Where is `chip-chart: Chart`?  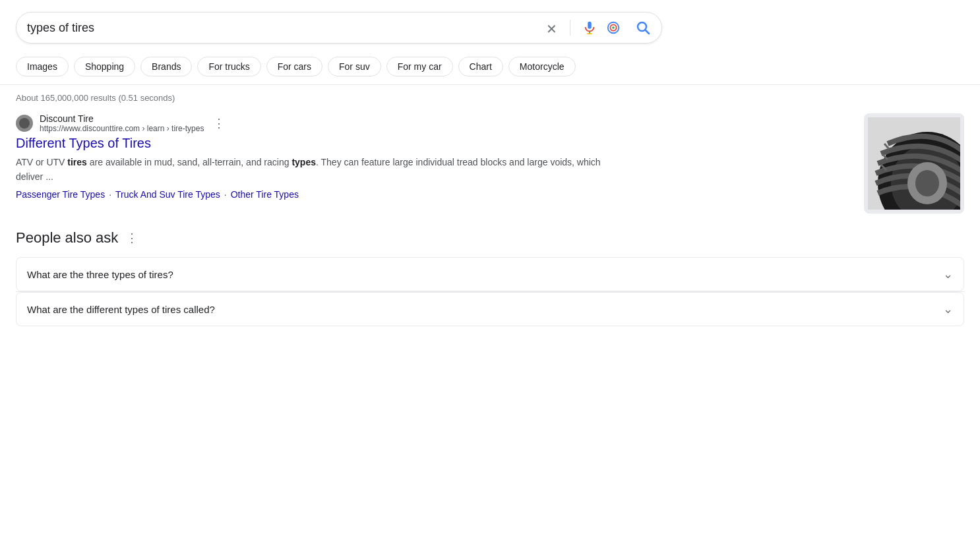
chip-chart: Chart is located at coordinates (481, 67).